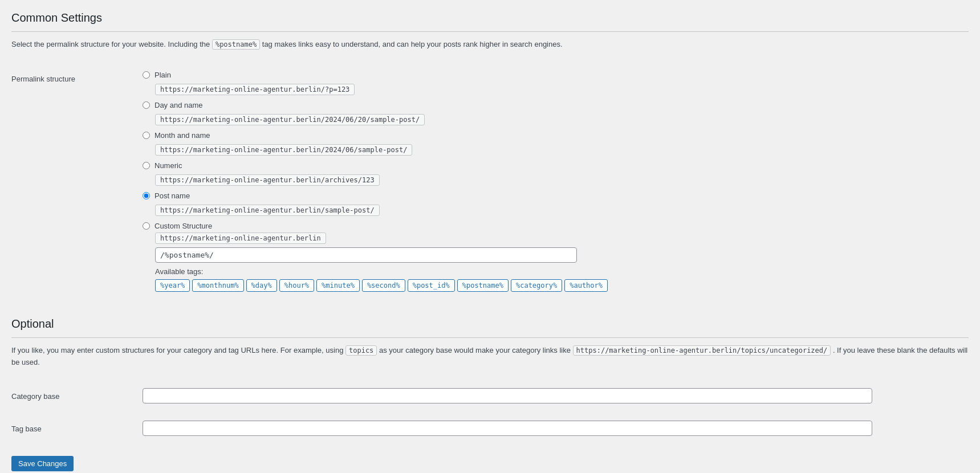 This screenshot has width=980, height=473. I want to click on tag-minute: %minute%, so click(338, 286).